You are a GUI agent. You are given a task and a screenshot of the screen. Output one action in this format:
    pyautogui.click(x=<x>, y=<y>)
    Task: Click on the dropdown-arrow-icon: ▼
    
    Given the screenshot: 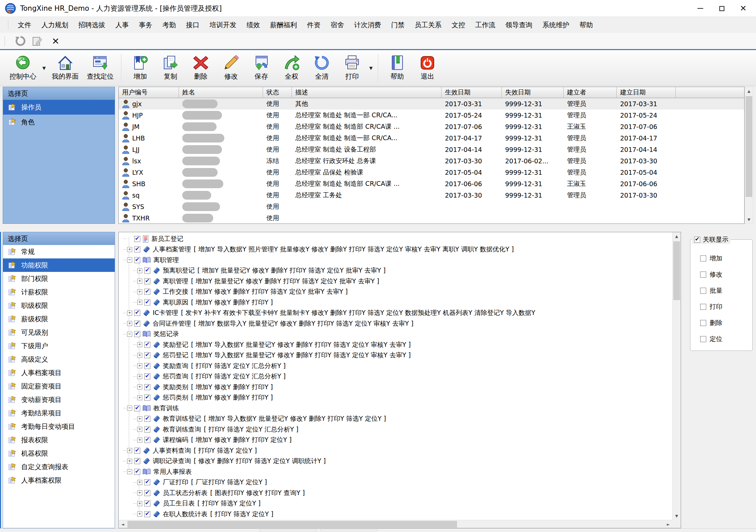 What is the action you would take?
    pyautogui.click(x=44, y=68)
    